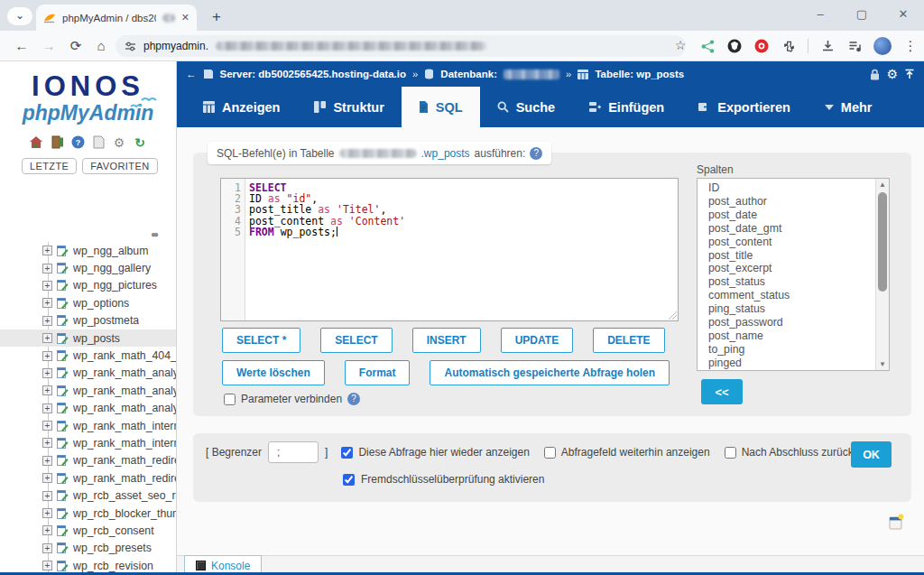 This screenshot has width=924, height=575. What do you see at coordinates (793, 296) in the screenshot?
I see `column-option-comment_status: comment_status` at bounding box center [793, 296].